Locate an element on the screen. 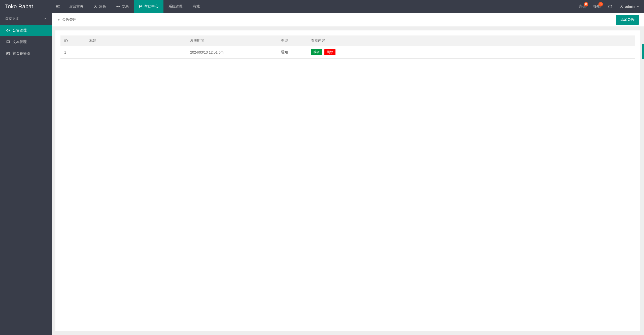  menu-toggle-button is located at coordinates (58, 7).